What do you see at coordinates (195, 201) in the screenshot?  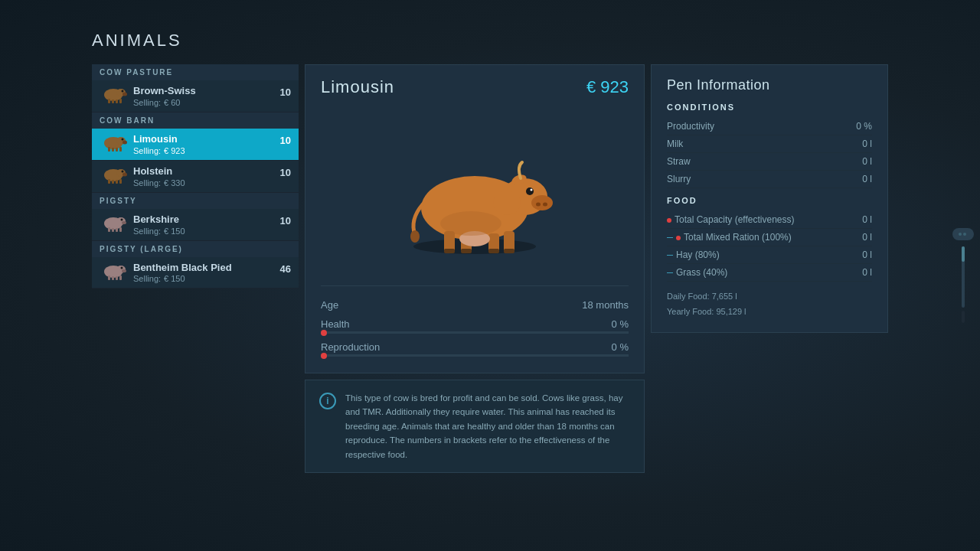 I see `category-header: PIGSTY` at bounding box center [195, 201].